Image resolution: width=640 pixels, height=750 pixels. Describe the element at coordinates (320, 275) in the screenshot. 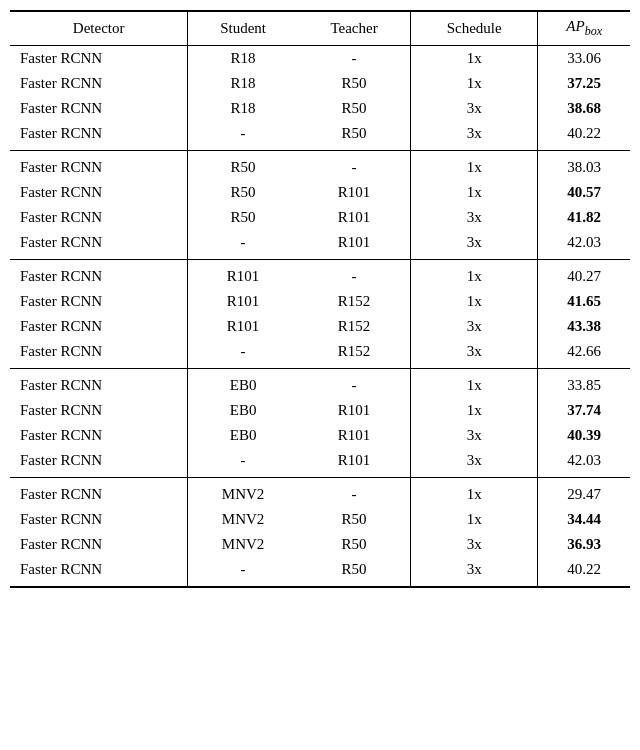

I see `table-row: Faster RCNNR101-1x40.27` at that location.